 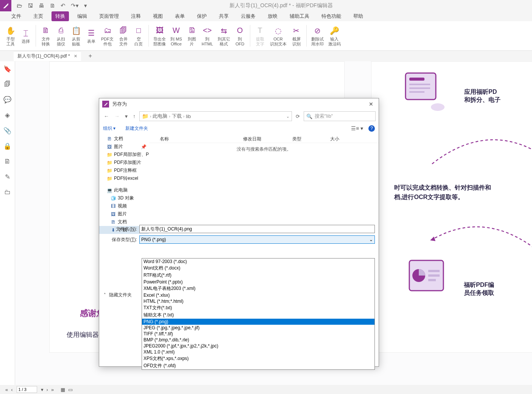 What do you see at coordinates (335, 36) in the screenshot?
I see `ribbon-输入激活码: 🔑输入 激活码` at bounding box center [335, 36].